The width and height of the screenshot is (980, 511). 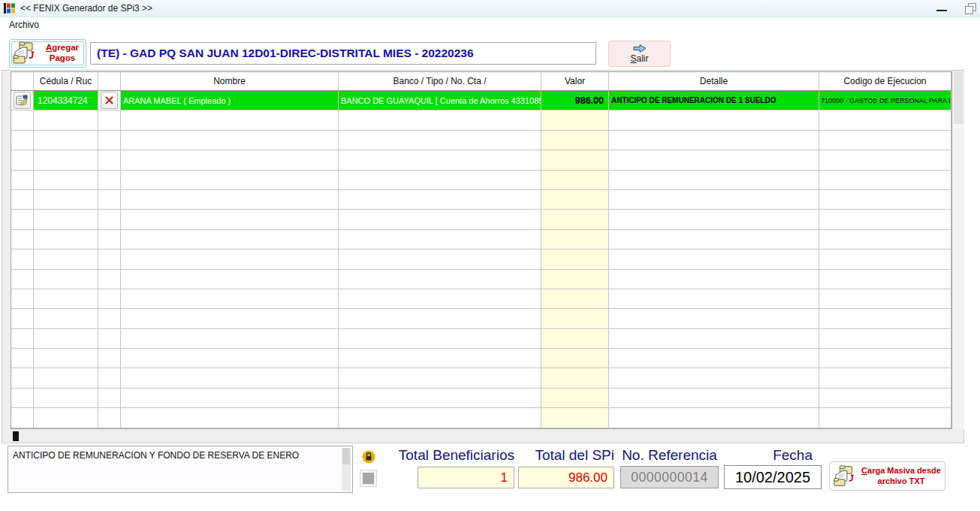 I want to click on descripcion-textarea: ANTICIPO DE REMUNERACION Y FONDO DE RESE…, so click(x=180, y=469).